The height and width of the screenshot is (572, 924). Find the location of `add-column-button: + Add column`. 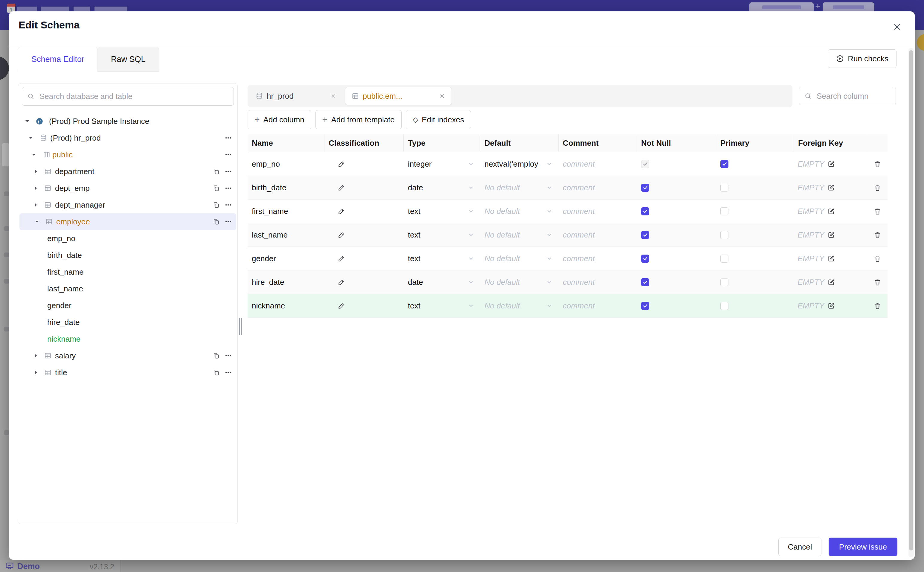

add-column-button: + Add column is located at coordinates (279, 120).